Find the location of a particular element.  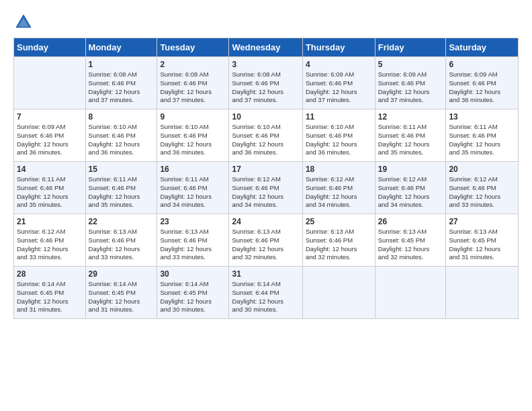

week-row-4: 21Sunrise: 6:12 AM Sunset: 6:46 PM Dayli… is located at coordinates (266, 240).